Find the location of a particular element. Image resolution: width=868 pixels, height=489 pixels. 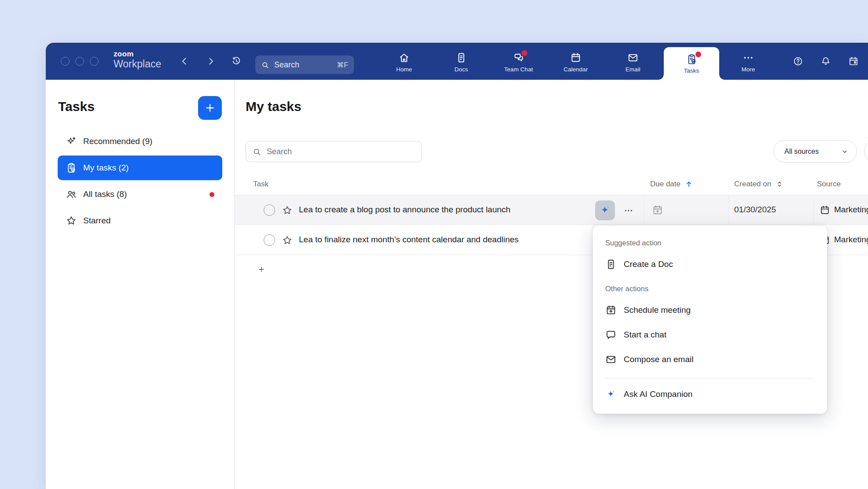

chevron-down-icon is located at coordinates (845, 152).